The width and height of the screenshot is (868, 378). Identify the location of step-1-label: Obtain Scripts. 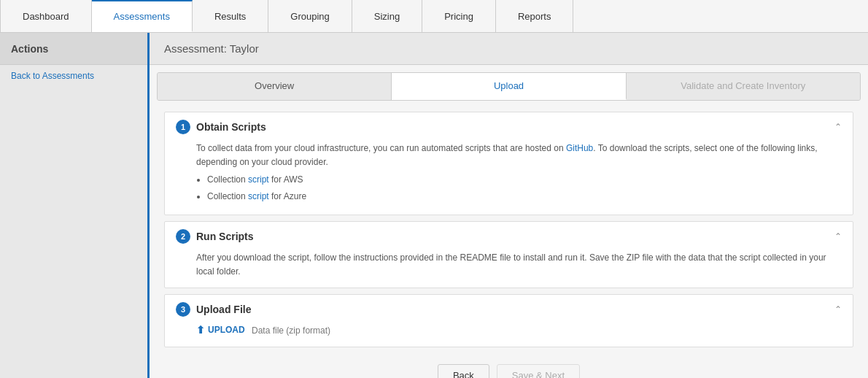
(231, 127).